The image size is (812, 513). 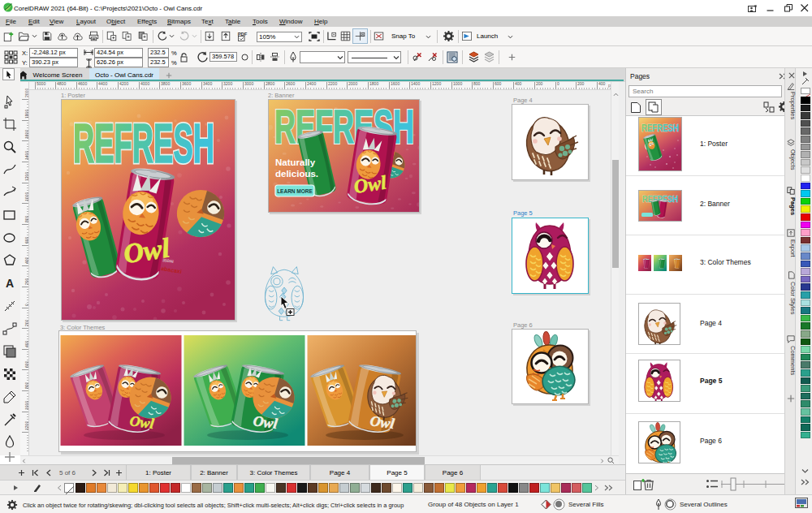 What do you see at coordinates (297, 174) in the screenshot?
I see `svg-text: delicious.` at bounding box center [297, 174].